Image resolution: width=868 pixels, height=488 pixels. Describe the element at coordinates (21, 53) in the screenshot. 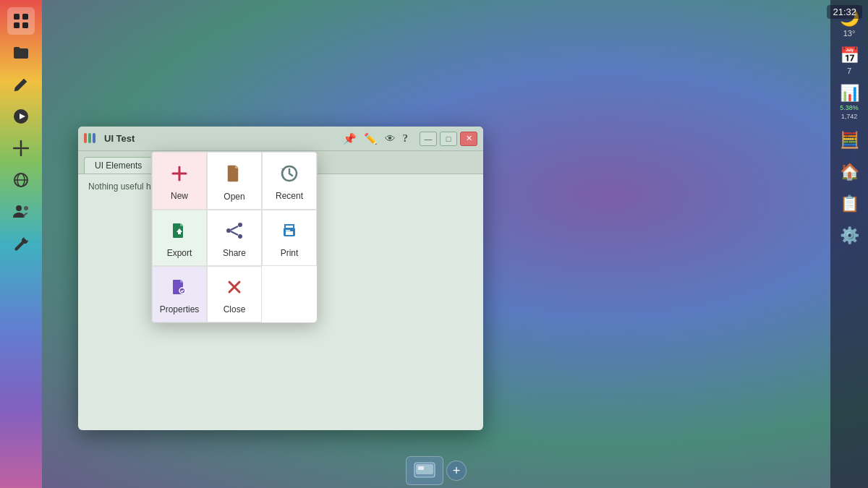

I see `sidebar-icon-folder` at that location.